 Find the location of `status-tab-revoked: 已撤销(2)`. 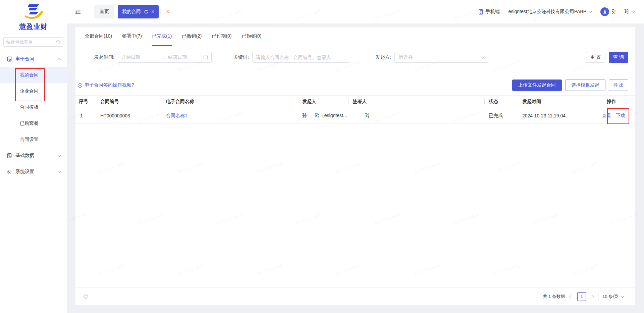

status-tab-revoked: 已撤销(2) is located at coordinates (192, 36).